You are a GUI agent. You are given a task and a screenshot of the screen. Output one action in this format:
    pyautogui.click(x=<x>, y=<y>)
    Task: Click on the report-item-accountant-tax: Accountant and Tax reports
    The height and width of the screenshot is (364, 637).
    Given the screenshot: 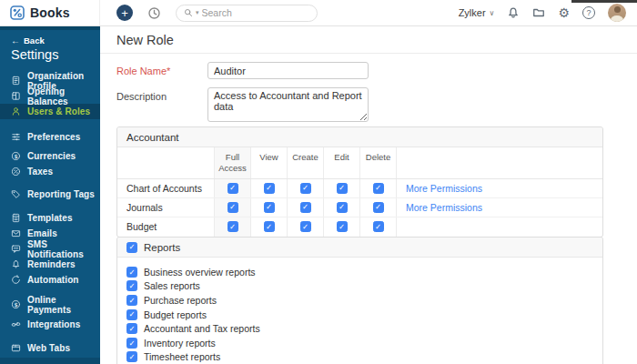 What is the action you would take?
    pyautogui.click(x=357, y=329)
    